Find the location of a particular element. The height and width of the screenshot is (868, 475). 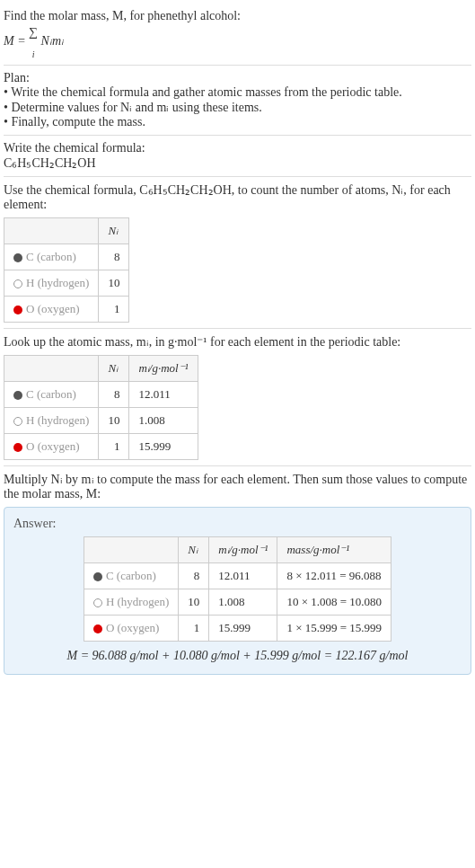

intro-section: Find the molar mass, M, for phenethyl al… is located at coordinates (237, 34).